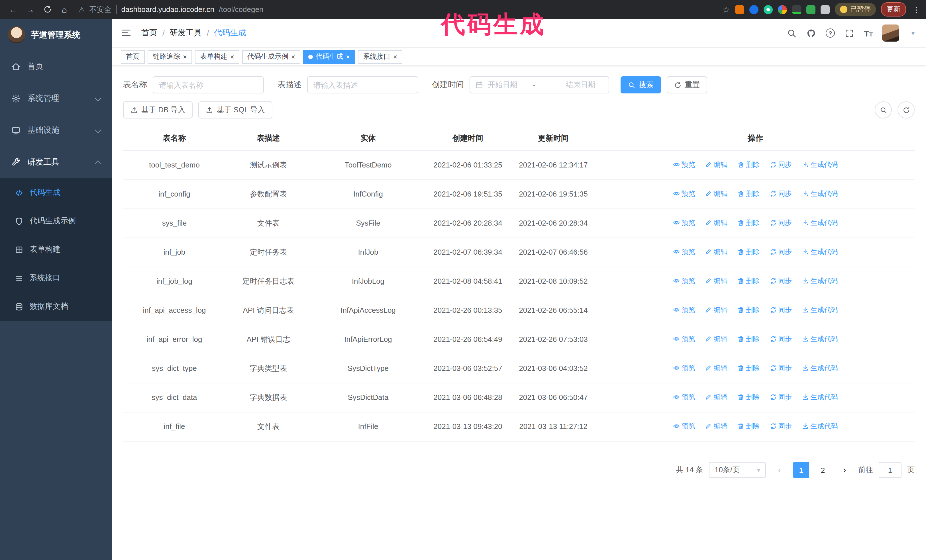  What do you see at coordinates (56, 162) in the screenshot?
I see `sidebar-item-dev-tools: 研发工具` at bounding box center [56, 162].